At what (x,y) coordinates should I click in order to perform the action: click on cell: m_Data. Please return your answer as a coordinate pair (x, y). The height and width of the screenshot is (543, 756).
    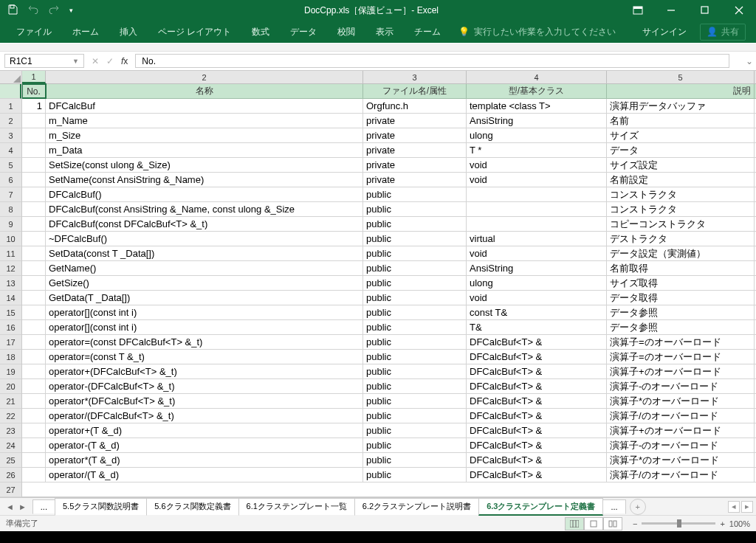
    Looking at the image, I should click on (205, 151).